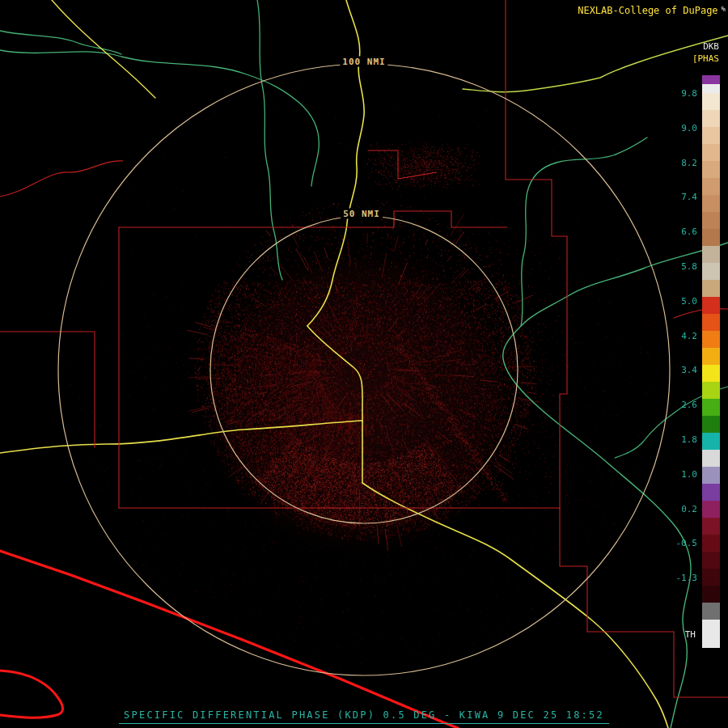 The width and height of the screenshot is (728, 728). I want to click on colorbar-tick-label: 9.8, so click(689, 94).